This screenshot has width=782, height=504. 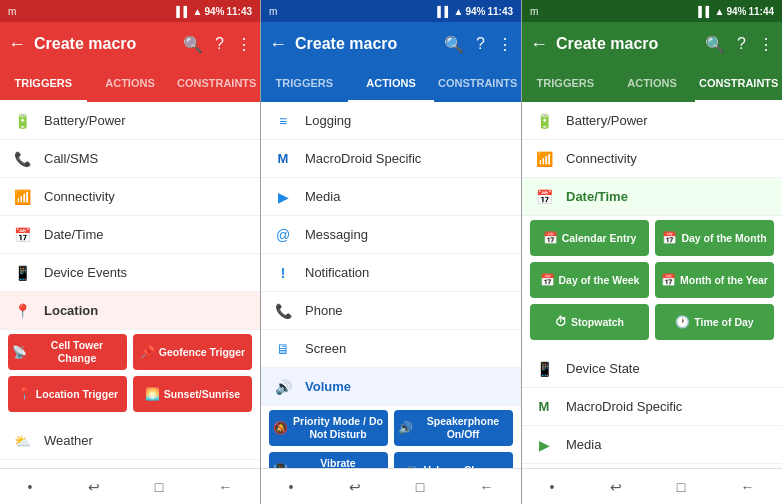 What do you see at coordinates (652, 159) in the screenshot?
I see `list-item-connectivity-3: 📶 Connectivity` at bounding box center [652, 159].